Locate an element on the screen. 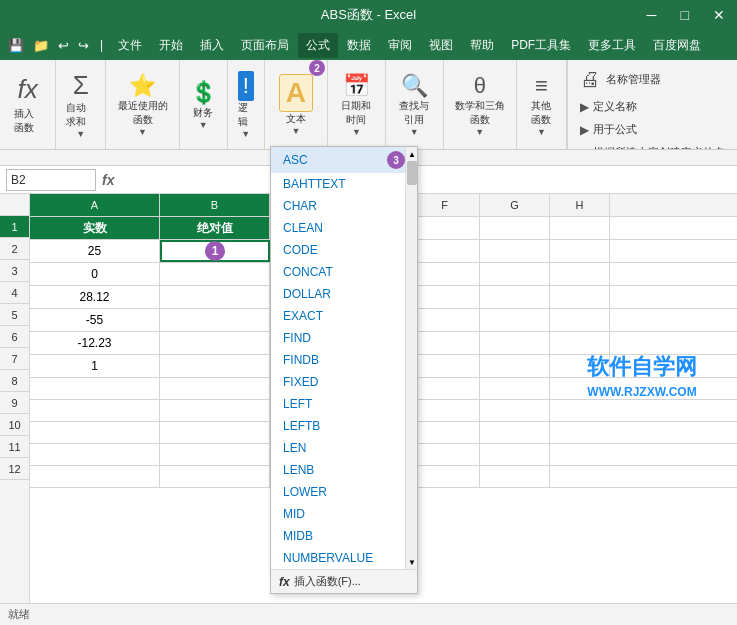 This screenshot has height=625, width=737. dropdown-item-numbervalue: NUMBERVALUE is located at coordinates (344, 558).